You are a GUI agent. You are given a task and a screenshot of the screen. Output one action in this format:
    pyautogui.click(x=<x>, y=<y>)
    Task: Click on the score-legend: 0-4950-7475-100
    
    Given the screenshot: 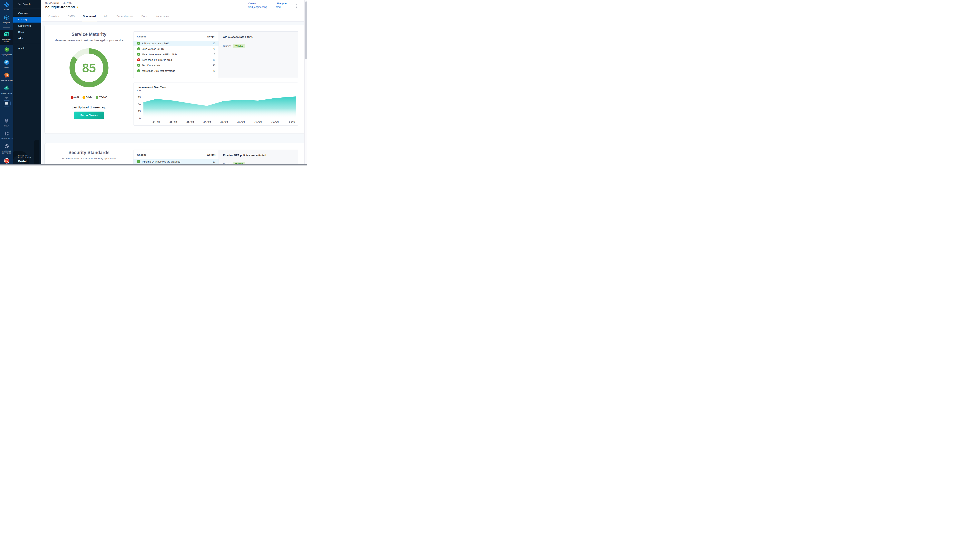 What is the action you would take?
    pyautogui.click(x=89, y=97)
    